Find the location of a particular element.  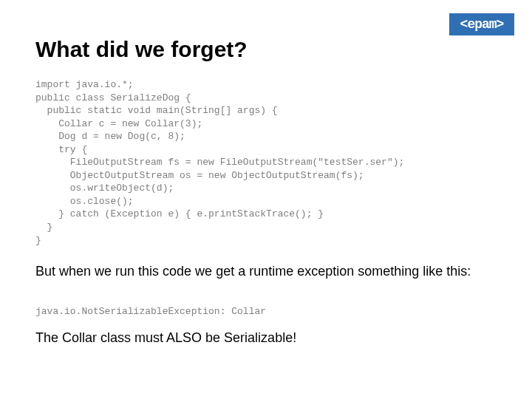

epam-logo-text: <epam> is located at coordinates (482, 24).